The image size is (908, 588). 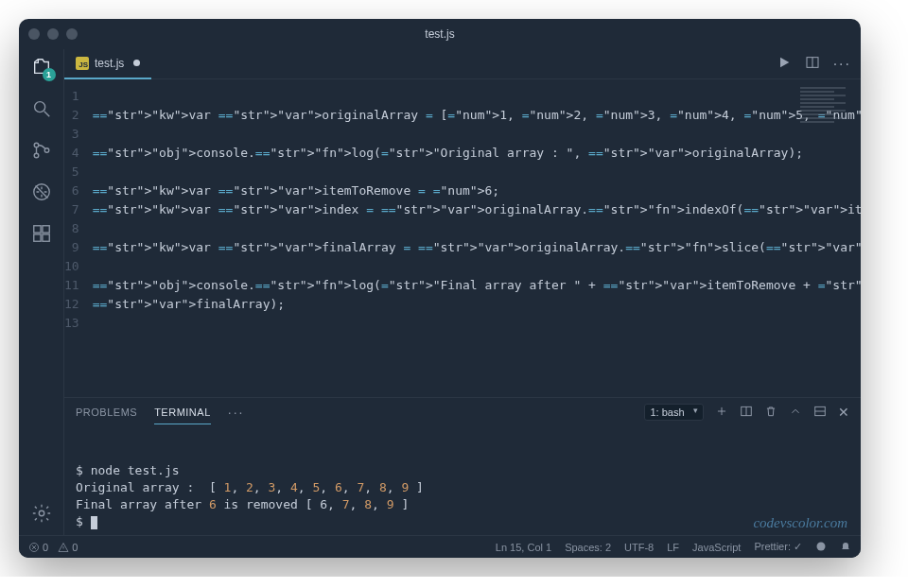 What do you see at coordinates (53, 34) in the screenshot?
I see `window-controls` at bounding box center [53, 34].